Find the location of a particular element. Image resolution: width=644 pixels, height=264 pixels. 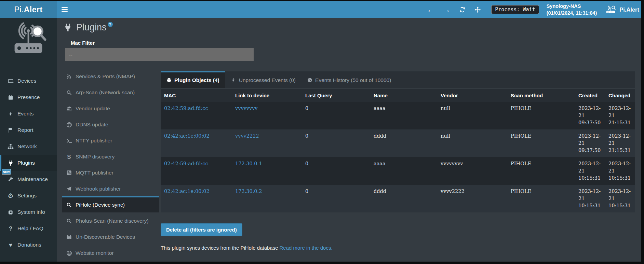

s-icon: S is located at coordinates (69, 157).